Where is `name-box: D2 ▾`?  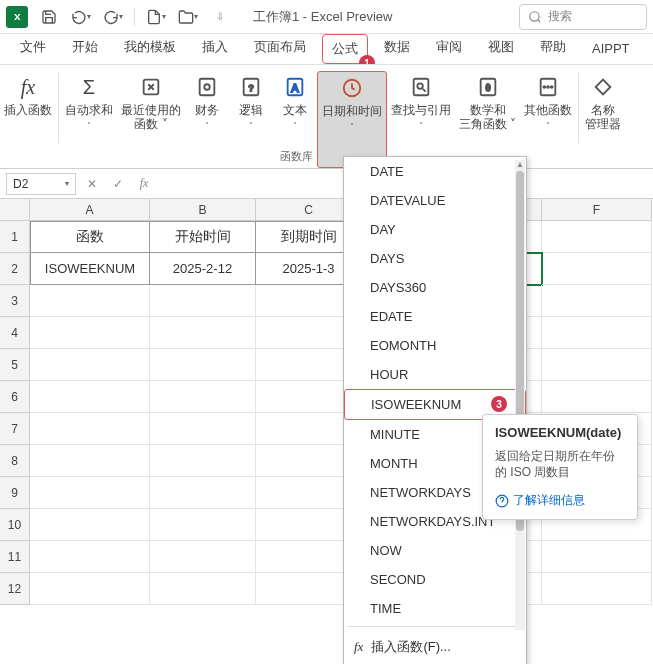 name-box: D2 ▾ is located at coordinates (41, 184).